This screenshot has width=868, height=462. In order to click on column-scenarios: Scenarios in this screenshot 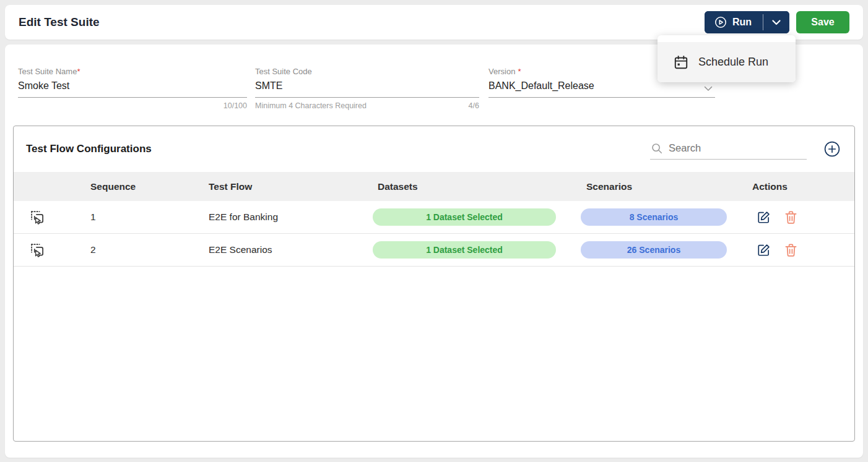, I will do `click(666, 187)`.